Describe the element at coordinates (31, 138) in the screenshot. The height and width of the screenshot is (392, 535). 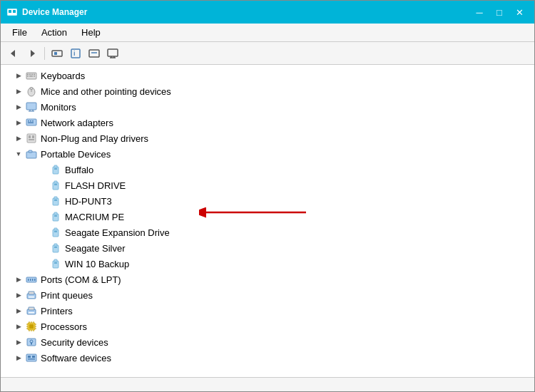
I see `icon-nonplug` at that location.